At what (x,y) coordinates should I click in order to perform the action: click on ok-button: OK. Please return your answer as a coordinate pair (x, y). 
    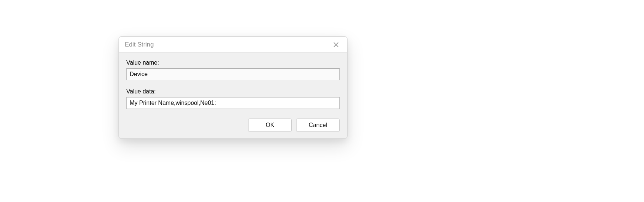
    Looking at the image, I should click on (270, 125).